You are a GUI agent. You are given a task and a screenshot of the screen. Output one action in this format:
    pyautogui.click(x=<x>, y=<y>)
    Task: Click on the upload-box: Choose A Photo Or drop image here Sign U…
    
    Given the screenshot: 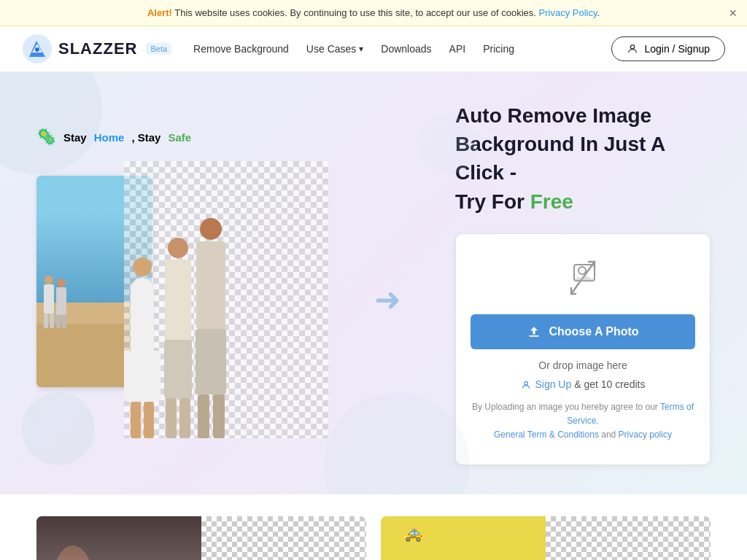 What is the action you would take?
    pyautogui.click(x=583, y=349)
    